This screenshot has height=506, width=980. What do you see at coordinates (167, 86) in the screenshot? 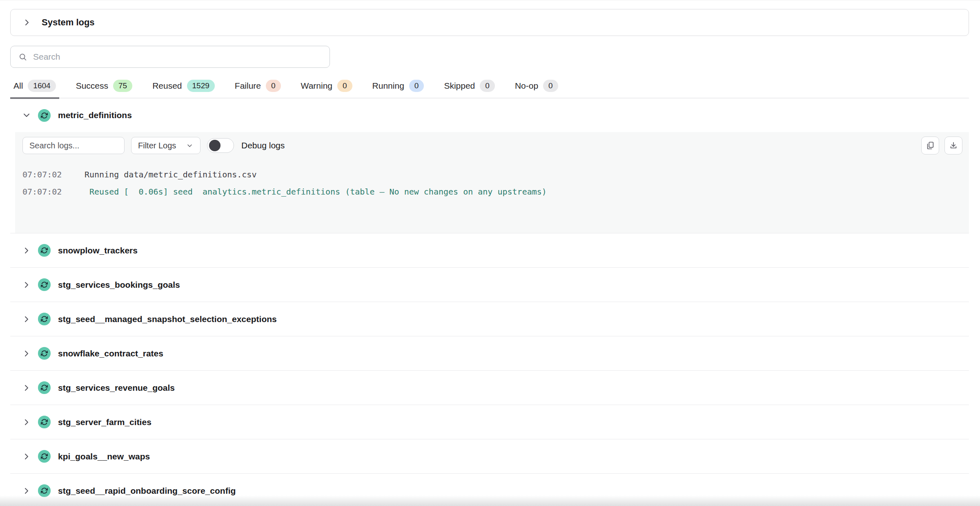
I see `tab-label: Reused` at bounding box center [167, 86].